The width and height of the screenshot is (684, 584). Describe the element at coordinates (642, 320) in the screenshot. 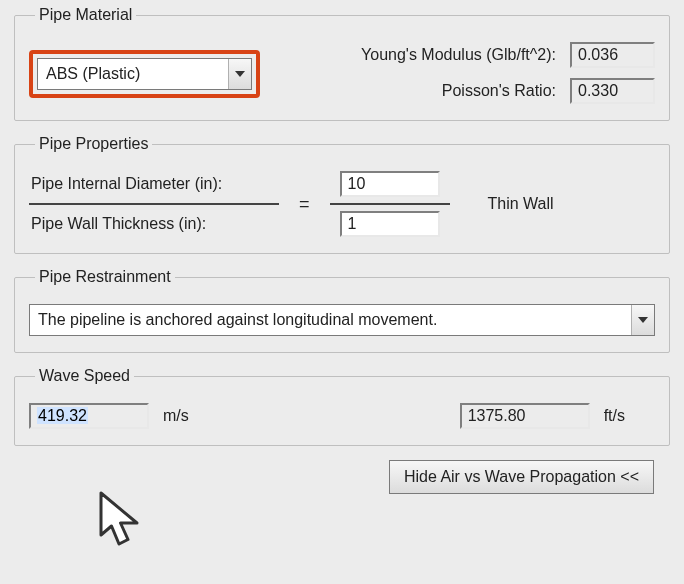

I see `pipe-restrainment-dropdown-button` at that location.